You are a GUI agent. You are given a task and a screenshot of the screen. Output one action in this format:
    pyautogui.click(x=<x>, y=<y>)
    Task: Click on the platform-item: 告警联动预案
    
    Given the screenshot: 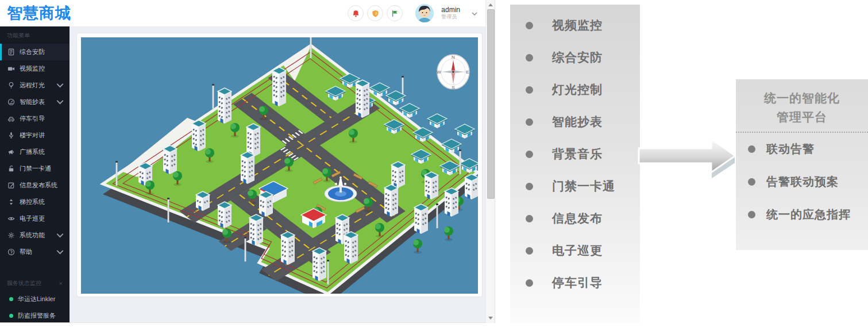 What is the action you would take?
    pyautogui.click(x=802, y=182)
    